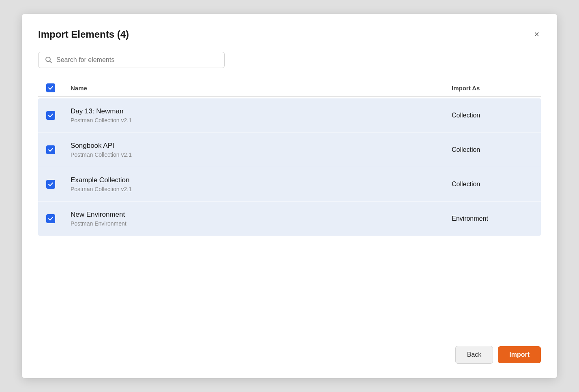 The width and height of the screenshot is (579, 392). What do you see at coordinates (261, 115) in the screenshot?
I see `row-name-col-1: Day 13: Newman Postman Collection v2.1` at bounding box center [261, 115].